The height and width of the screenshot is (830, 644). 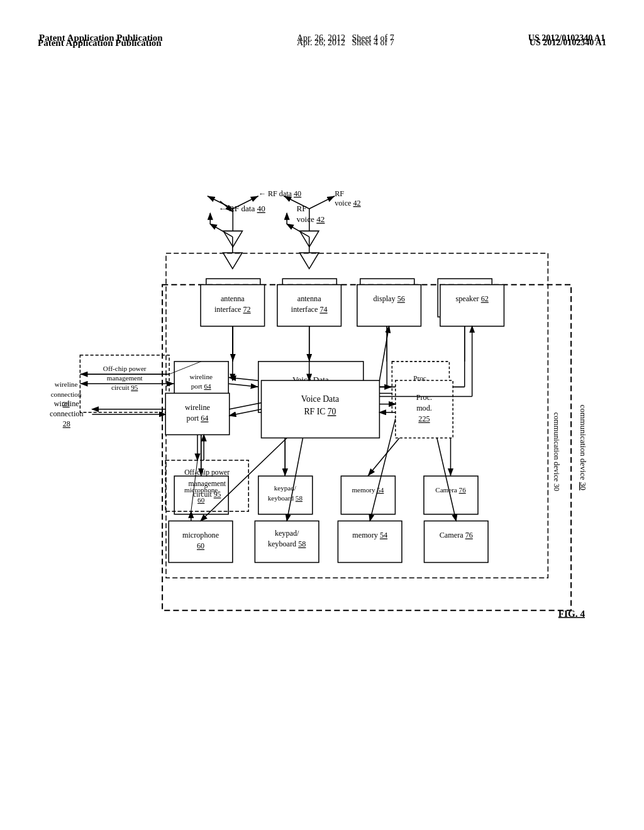 What do you see at coordinates (311, 219) in the screenshot?
I see `svg-text: voice 42` at bounding box center [311, 219].